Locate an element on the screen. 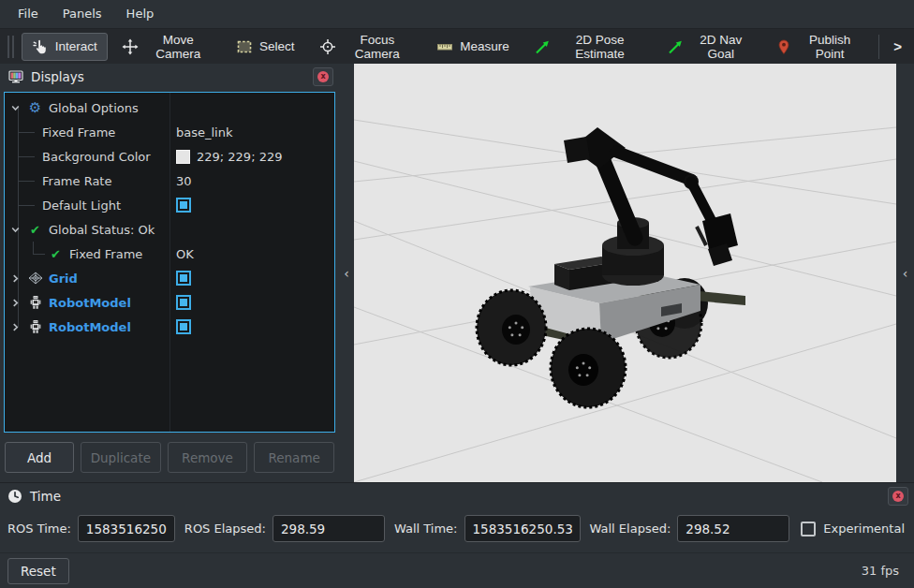  rename-button: Rename is located at coordinates (294, 457).